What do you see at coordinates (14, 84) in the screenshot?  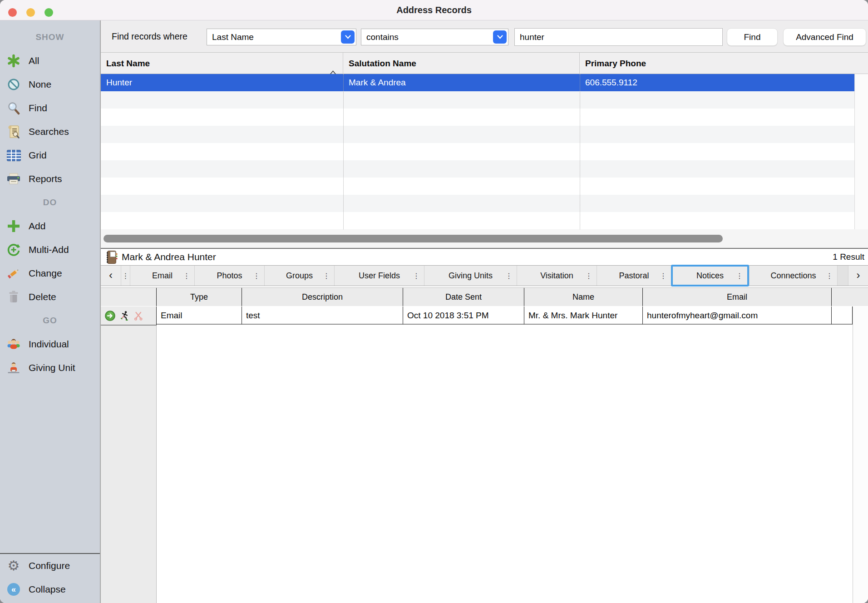 I see `no-entry-icon` at bounding box center [14, 84].